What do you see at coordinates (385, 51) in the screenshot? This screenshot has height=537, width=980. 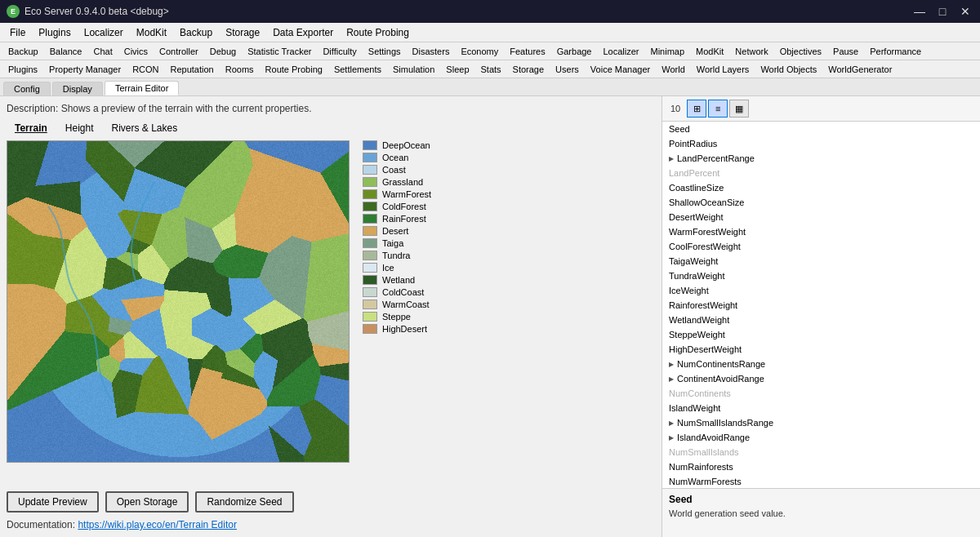 I see `toolbar-btn-settings: Settings` at bounding box center [385, 51].